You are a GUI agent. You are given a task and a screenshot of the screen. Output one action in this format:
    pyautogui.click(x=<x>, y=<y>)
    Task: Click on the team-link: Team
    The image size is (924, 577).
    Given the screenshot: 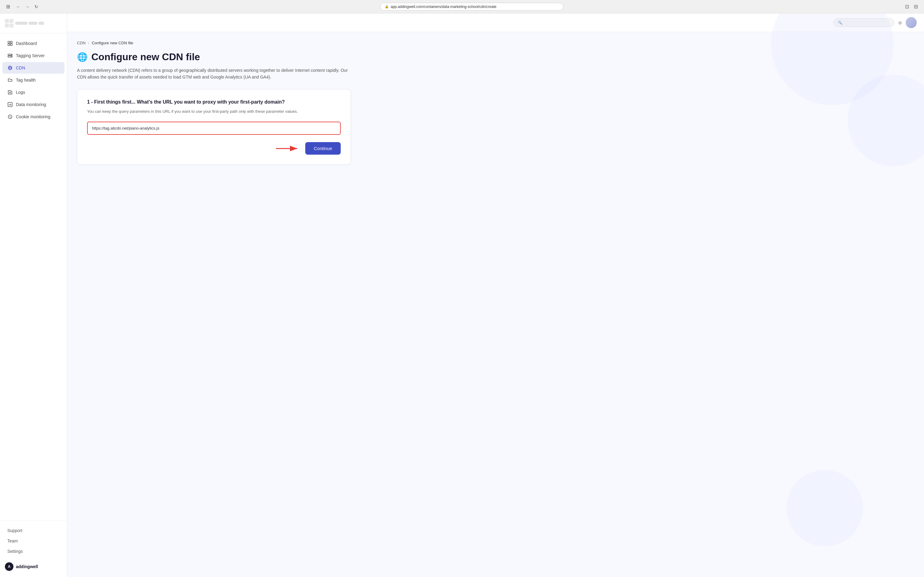 What is the action you would take?
    pyautogui.click(x=34, y=541)
    